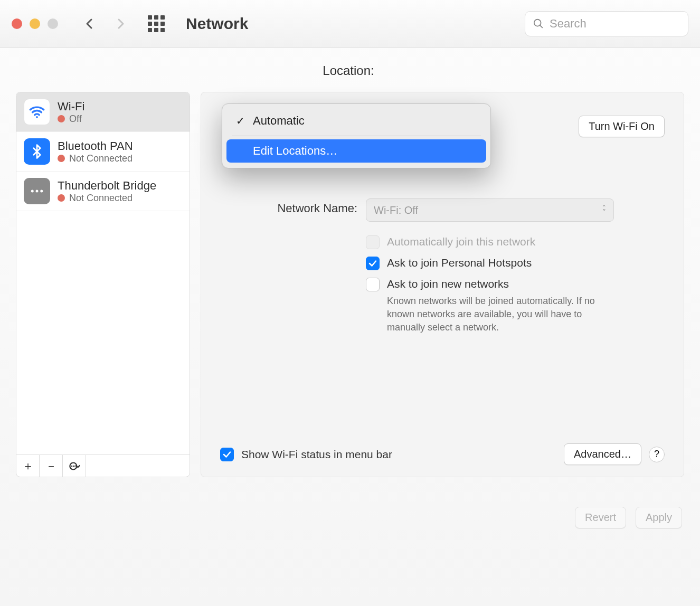 The width and height of the screenshot is (700, 606). Describe the element at coordinates (503, 315) in the screenshot. I see `new-networks-help: Known networks will be joined automatica…` at that location.